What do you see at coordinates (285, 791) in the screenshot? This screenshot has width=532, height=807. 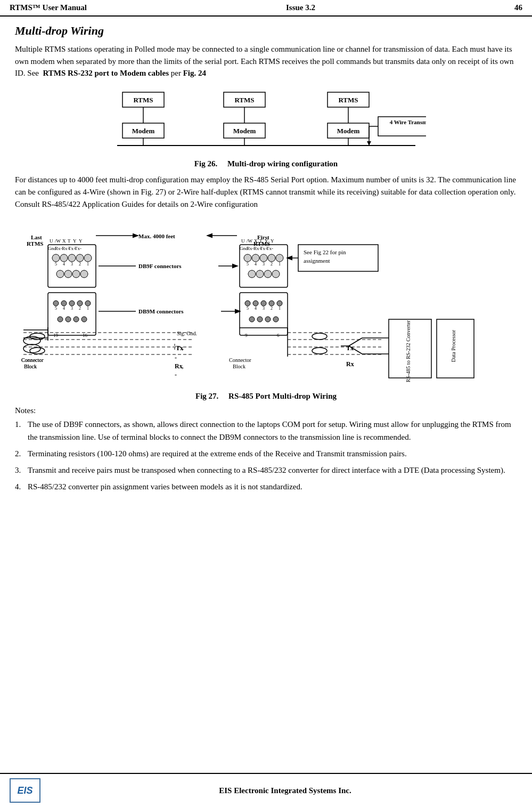 I see `footer-text: EIS Electronic Integrated Systems Inc.` at bounding box center [285, 791].